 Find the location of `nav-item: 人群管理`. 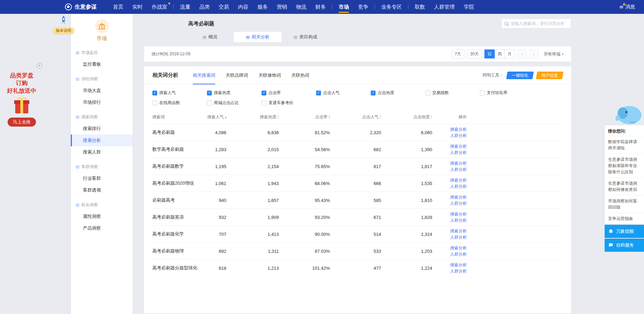

nav-item: 人群管理 is located at coordinates (444, 7).